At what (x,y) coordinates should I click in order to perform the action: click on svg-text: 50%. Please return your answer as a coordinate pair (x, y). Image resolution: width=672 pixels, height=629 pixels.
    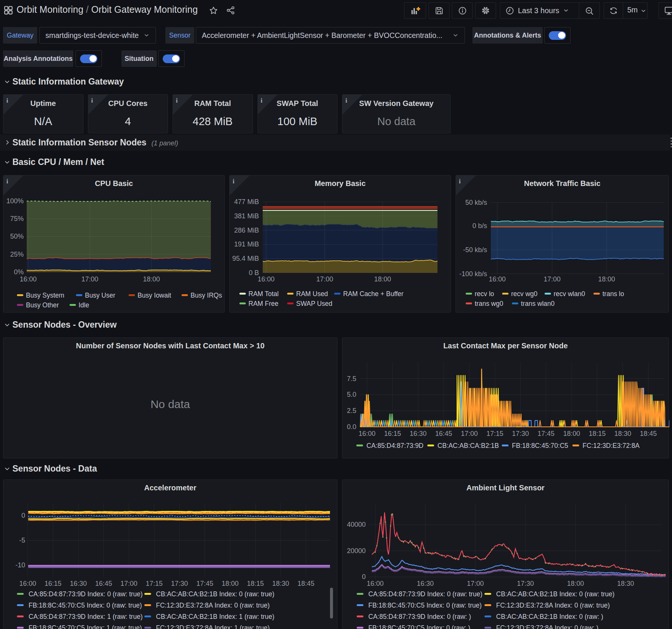
    Looking at the image, I should click on (17, 236).